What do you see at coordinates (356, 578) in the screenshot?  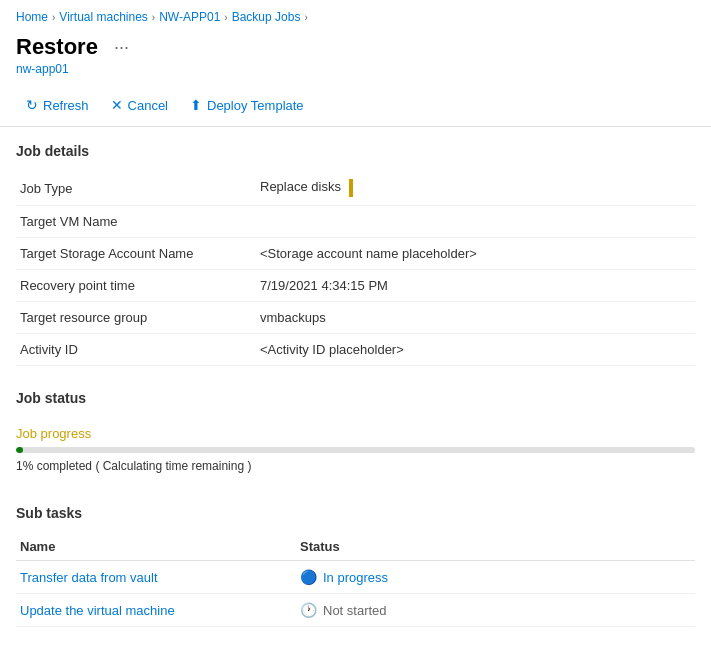 I see `subtask-row: Transfer data from vault🔵In progress` at bounding box center [356, 578].